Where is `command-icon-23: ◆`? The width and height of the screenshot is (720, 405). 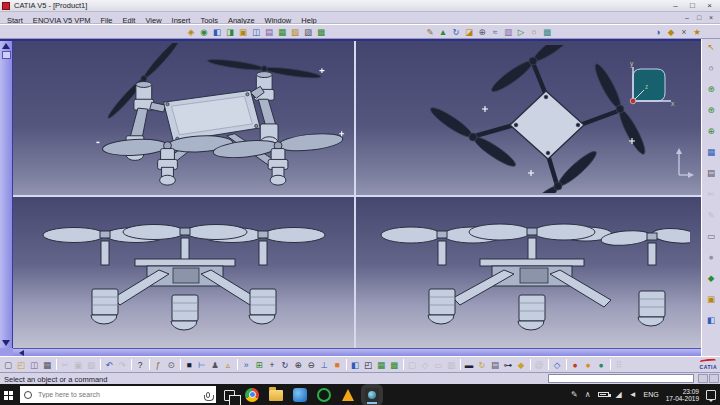 command-icon-23: ◆ is located at coordinates (671, 32).